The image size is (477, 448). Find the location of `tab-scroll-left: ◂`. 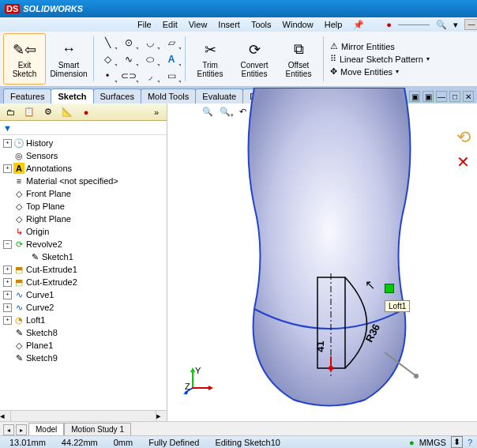

tab-scroll-left: ◂ is located at coordinates (9, 430).